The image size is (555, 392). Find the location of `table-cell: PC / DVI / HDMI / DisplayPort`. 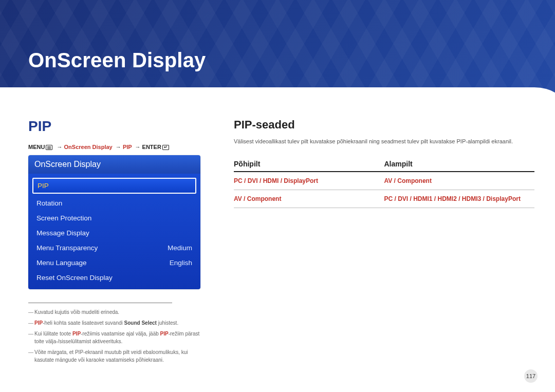

table-cell: PC / DVI / HDMI / DisplayPort is located at coordinates (309, 181).